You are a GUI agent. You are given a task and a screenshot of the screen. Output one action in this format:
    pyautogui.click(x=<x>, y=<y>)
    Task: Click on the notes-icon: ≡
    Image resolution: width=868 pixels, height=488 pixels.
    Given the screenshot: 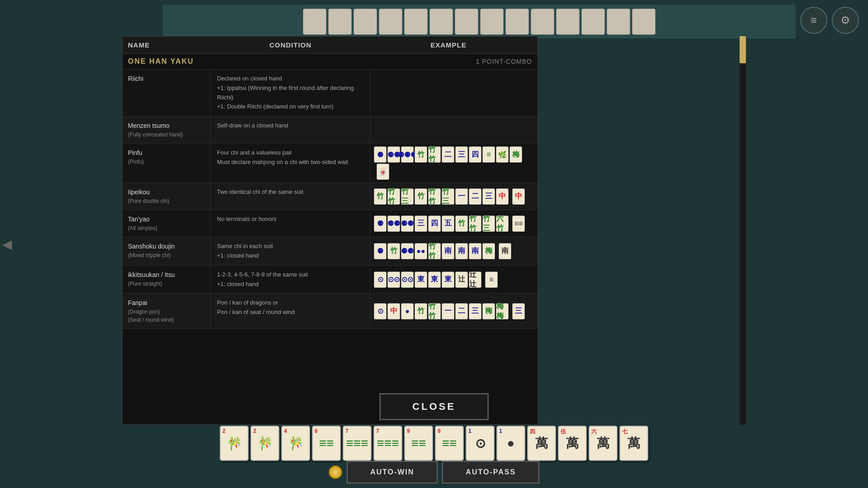 What is the action you would take?
    pyautogui.click(x=814, y=20)
    